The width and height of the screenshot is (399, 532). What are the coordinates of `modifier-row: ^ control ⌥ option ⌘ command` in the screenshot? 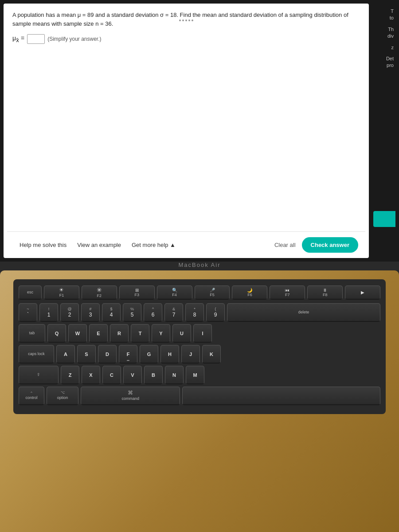 It's located at (200, 396).